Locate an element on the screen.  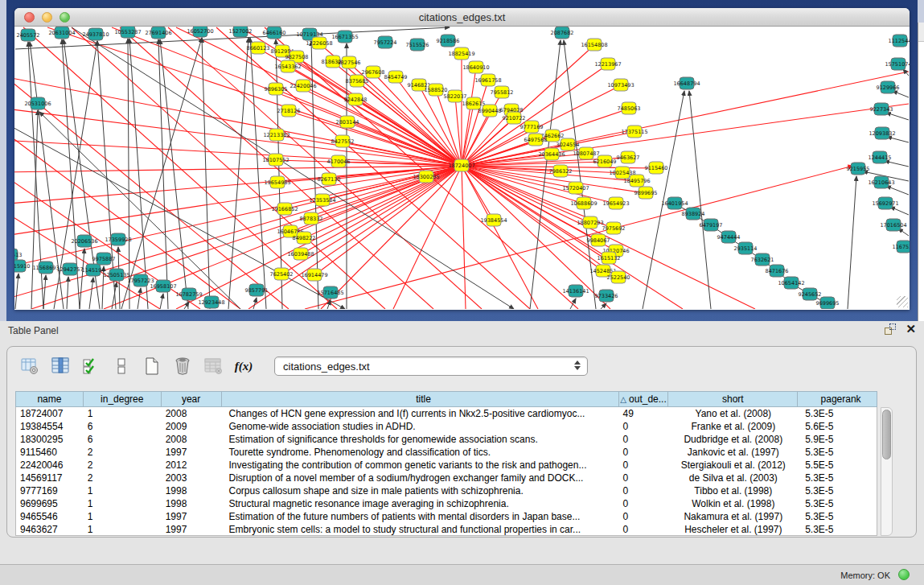
graph-node: 8375685 is located at coordinates (357, 80).